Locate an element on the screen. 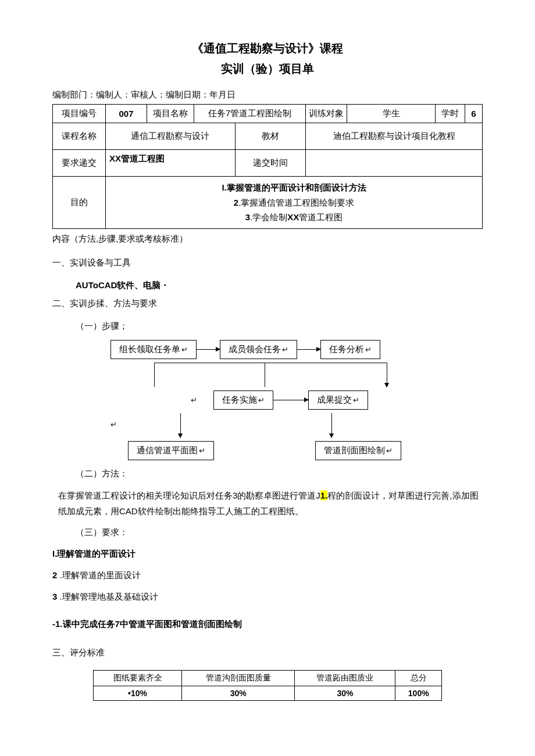 This screenshot has height=756, width=535. score-header: 管道沟剖面图质量 is located at coordinates (238, 678).